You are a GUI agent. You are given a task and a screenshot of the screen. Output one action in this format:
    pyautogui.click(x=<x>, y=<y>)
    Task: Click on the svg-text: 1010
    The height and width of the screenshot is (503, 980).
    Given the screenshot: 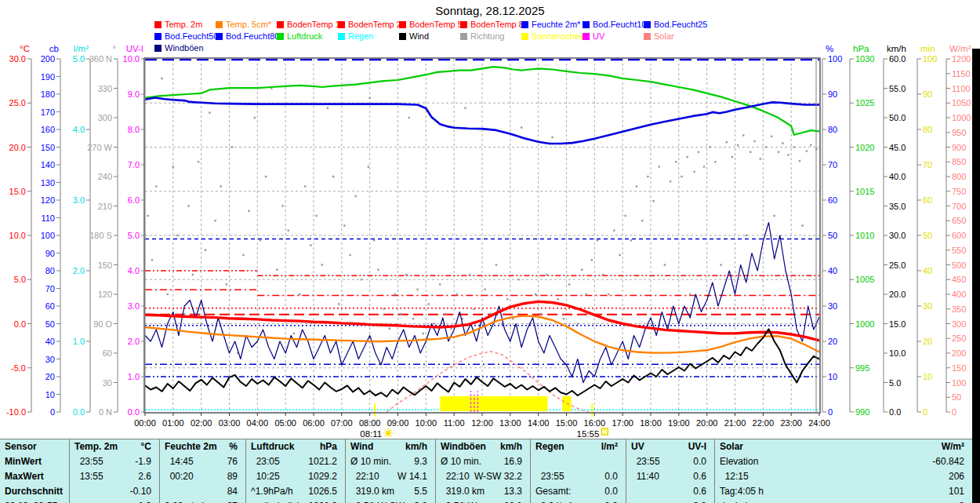 What is the action you would take?
    pyautogui.click(x=865, y=235)
    